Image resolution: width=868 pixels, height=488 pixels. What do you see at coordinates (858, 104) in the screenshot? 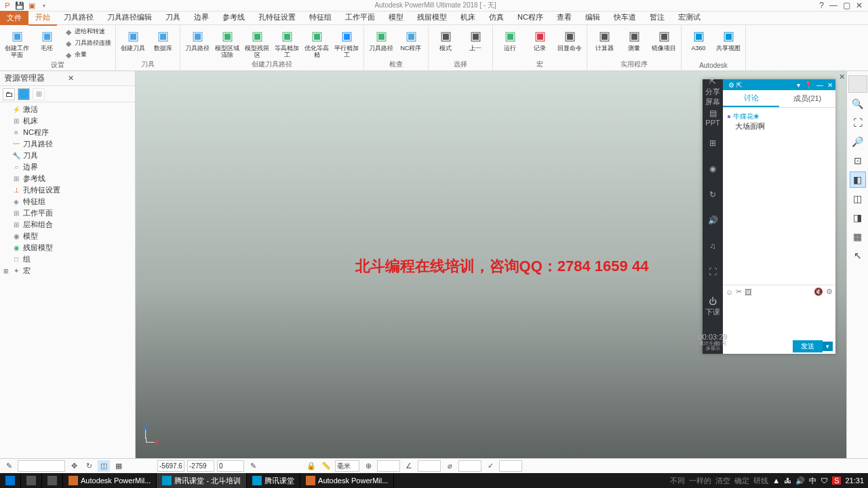
I see `zoom-in-icon: 🔍` at bounding box center [858, 104].